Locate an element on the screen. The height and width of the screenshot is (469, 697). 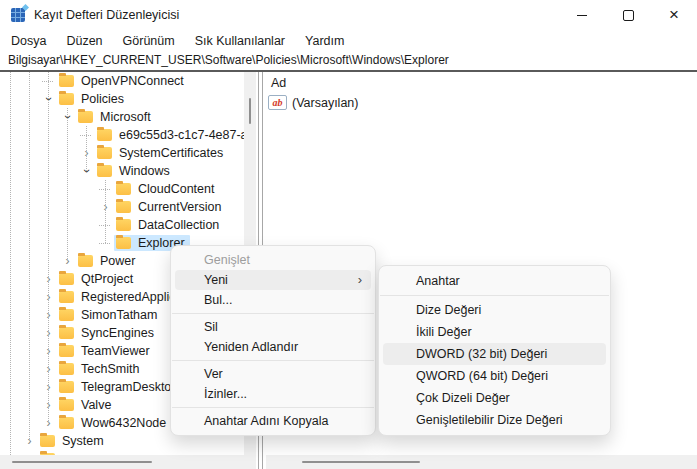
maximize-icon is located at coordinates (628, 16).